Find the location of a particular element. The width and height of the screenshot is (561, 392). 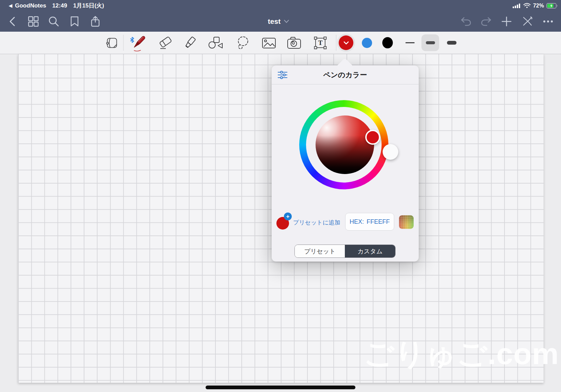

pen-tool-selected is located at coordinates (139, 43).